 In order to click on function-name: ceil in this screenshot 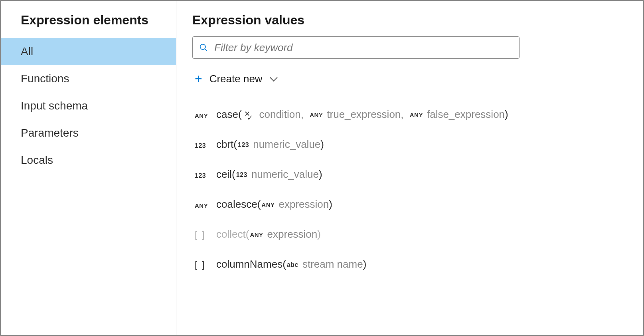, I will do `click(224, 174)`.